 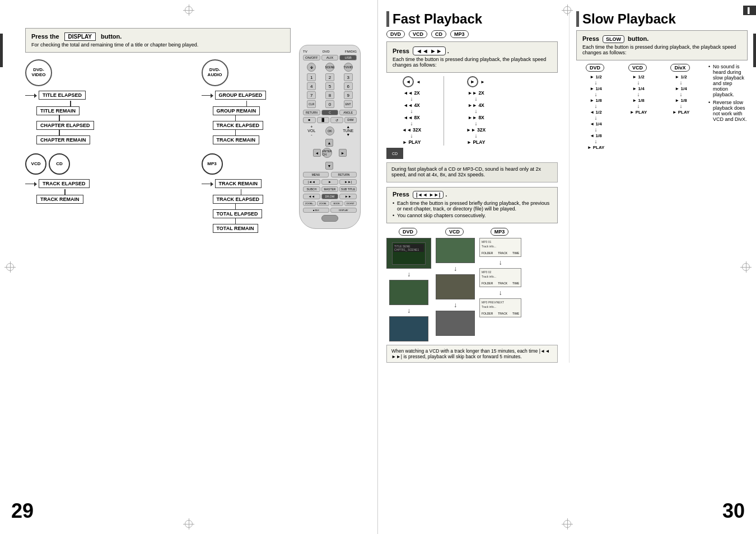 What do you see at coordinates (348, 104) in the screenshot?
I see `remote-btn-enter: ENT` at bounding box center [348, 104].